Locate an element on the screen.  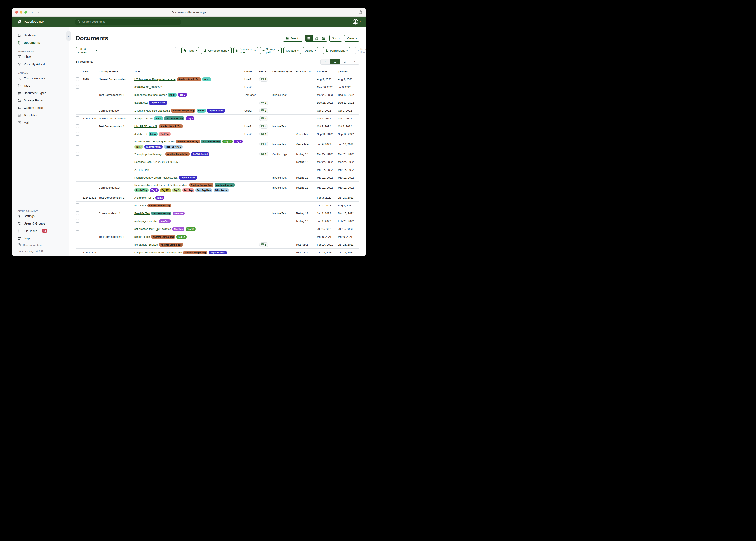
notes-badge: 4 is located at coordinates (264, 127).